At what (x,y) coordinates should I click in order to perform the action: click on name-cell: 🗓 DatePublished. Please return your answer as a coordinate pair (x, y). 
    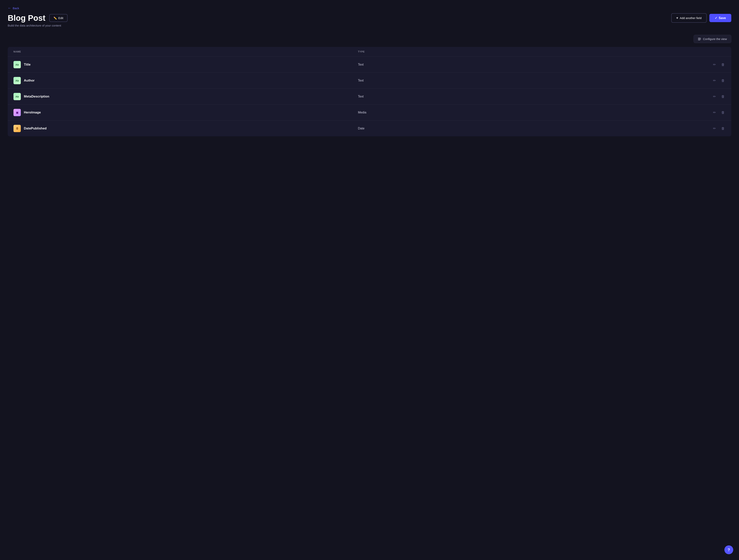
    Looking at the image, I should click on (186, 129).